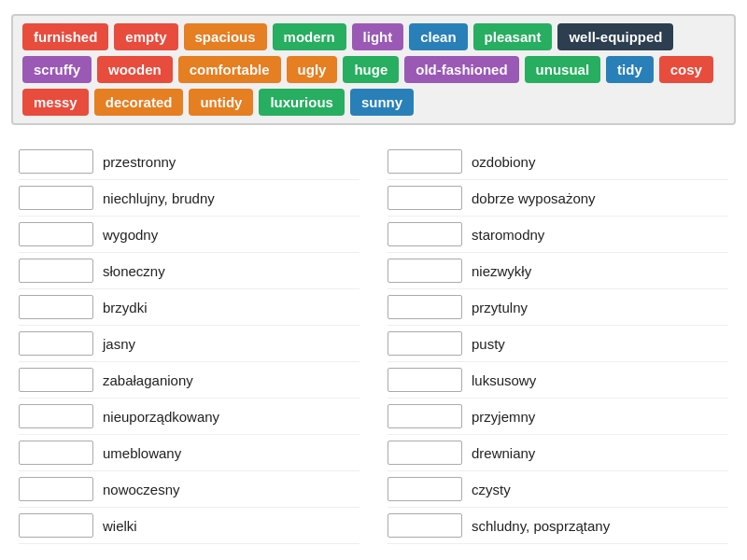  What do you see at coordinates (461, 69) in the screenshot?
I see `word-tag-old-fashioned: old-fashioned` at bounding box center [461, 69].